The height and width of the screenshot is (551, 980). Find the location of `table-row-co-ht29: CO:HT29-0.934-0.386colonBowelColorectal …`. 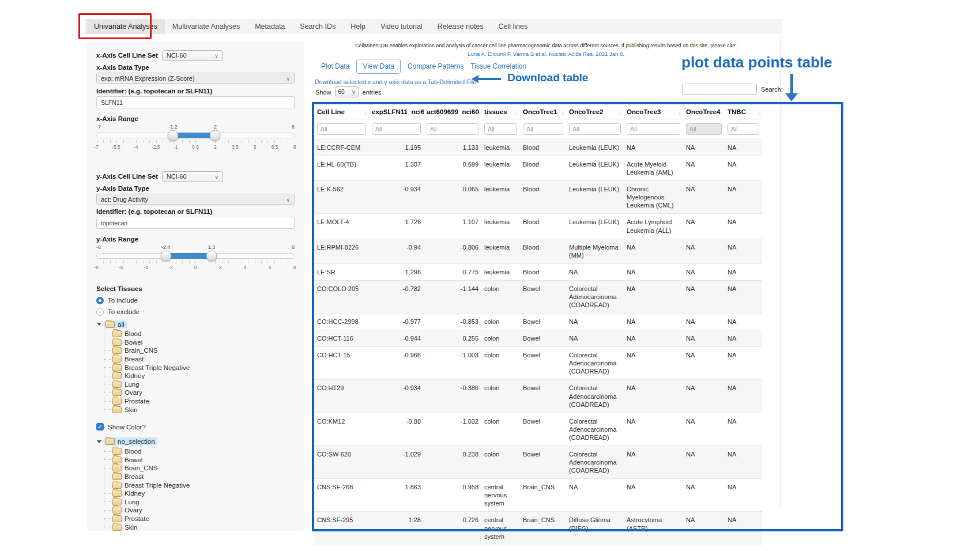

table-row-co-ht29: CO:HT29-0.934-0.386colonBowelColorectal … is located at coordinates (538, 397).